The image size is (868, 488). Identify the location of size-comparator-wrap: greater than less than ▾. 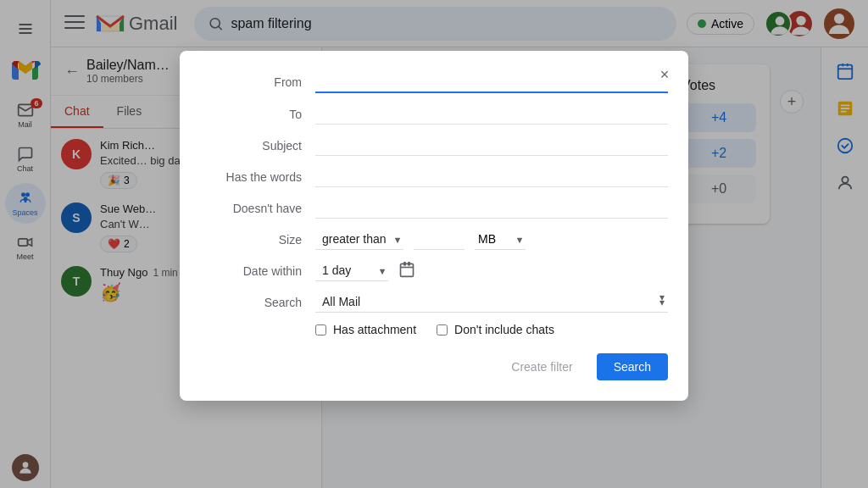
(359, 239).